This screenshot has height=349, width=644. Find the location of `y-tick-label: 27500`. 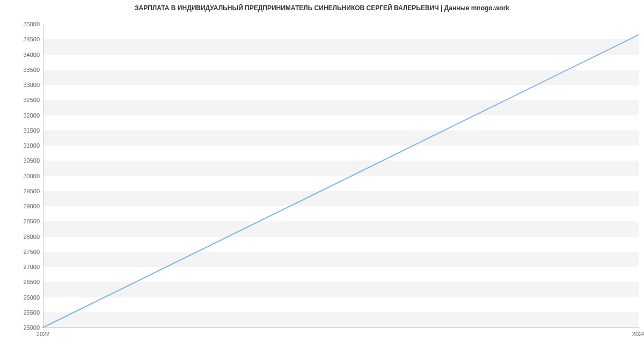

y-tick-label: 27500 is located at coordinates (31, 252).